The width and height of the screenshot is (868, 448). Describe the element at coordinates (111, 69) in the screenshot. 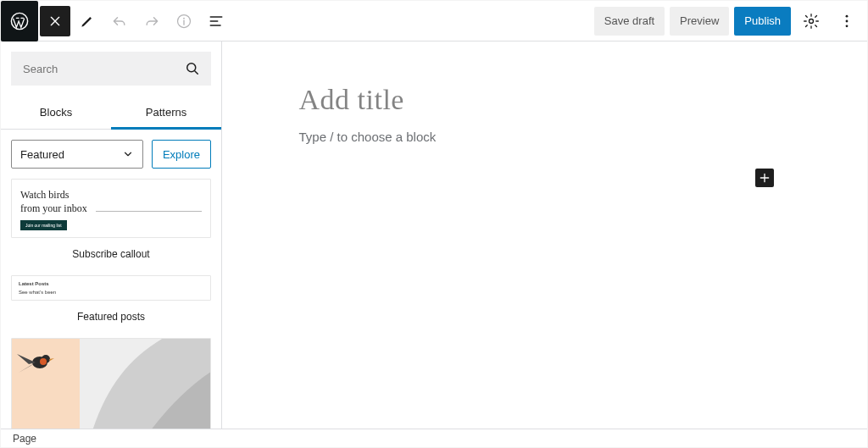

I see `inserter-search` at that location.